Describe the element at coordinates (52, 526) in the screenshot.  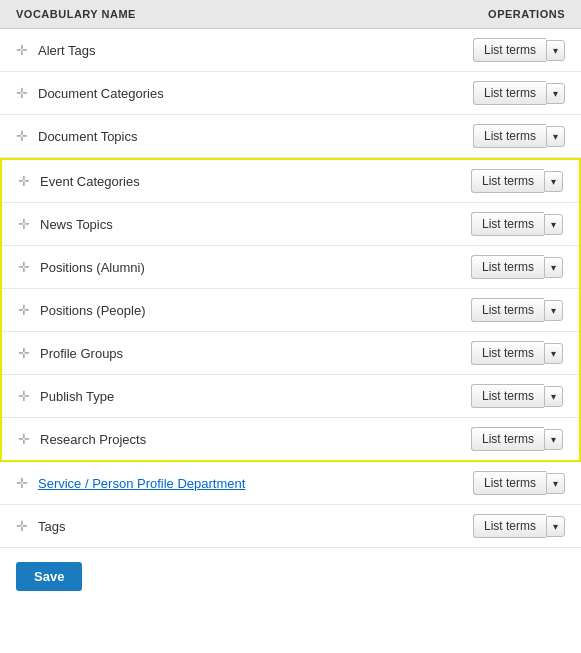
I see `vocab-name-tags: Tags` at that location.